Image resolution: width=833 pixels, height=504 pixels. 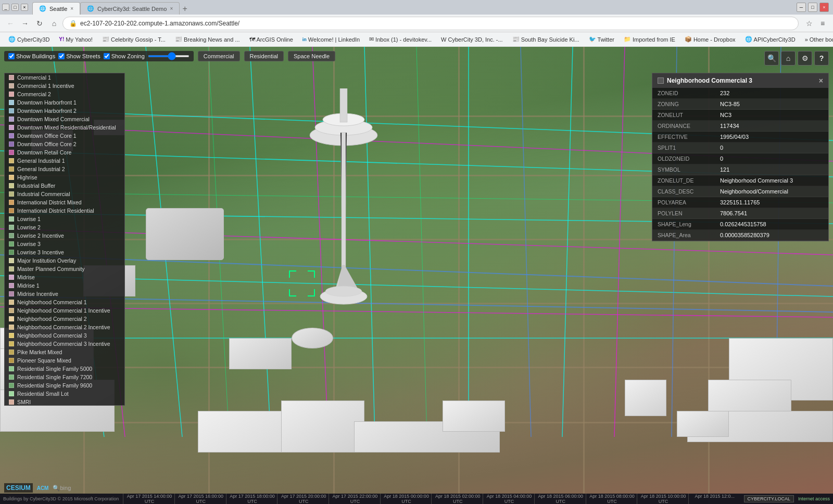 I want to click on legend-item: Downtown Mixed Commercial, so click(x=65, y=119).